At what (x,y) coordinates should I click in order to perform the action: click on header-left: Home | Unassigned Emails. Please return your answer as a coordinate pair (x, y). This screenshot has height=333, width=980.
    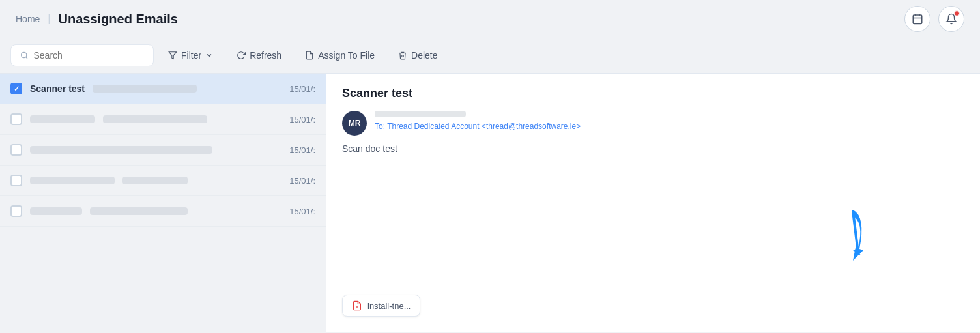
    Looking at the image, I should click on (96, 20).